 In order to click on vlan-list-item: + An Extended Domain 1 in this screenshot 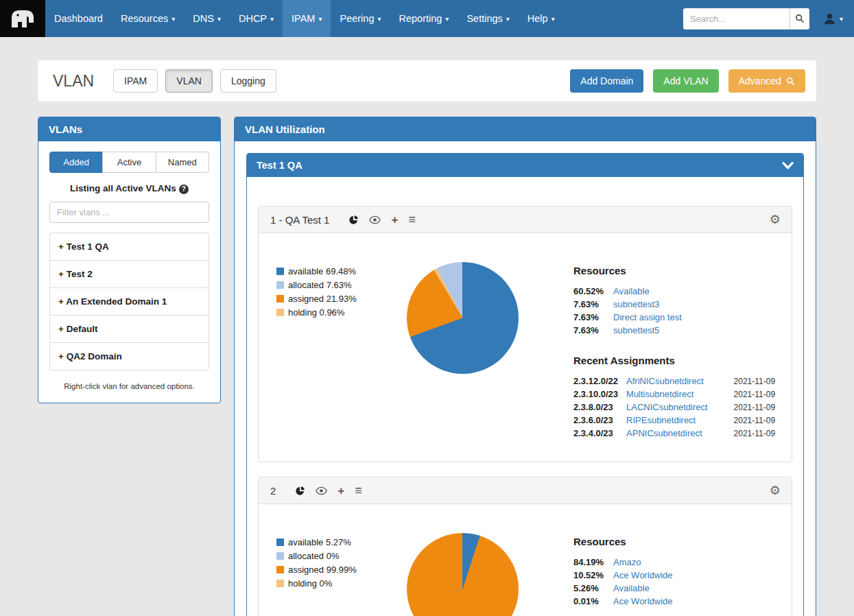, I will do `click(129, 302)`.